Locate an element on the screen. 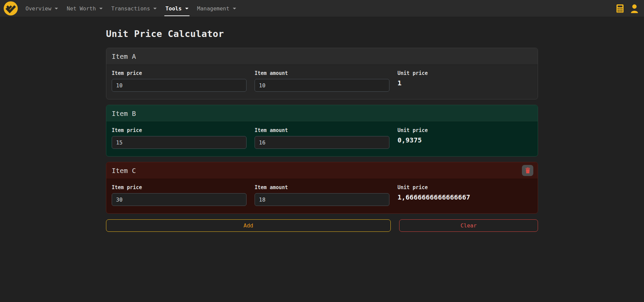 The height and width of the screenshot is (302, 644). item-card-a-header: Item A is located at coordinates (322, 56).